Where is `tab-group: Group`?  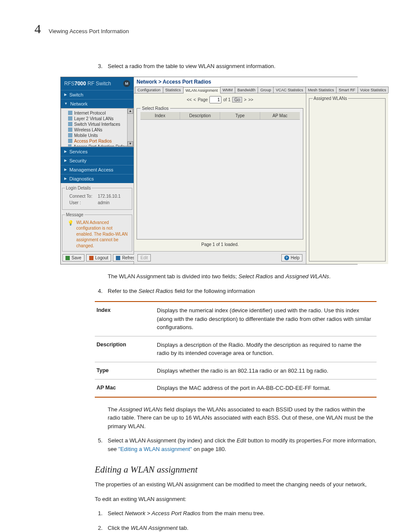 tab-group: Group is located at coordinates (265, 90).